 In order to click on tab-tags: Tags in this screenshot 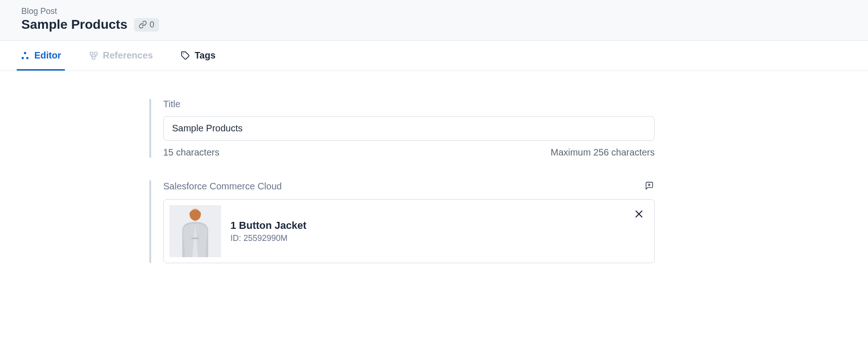, I will do `click(198, 56)`.